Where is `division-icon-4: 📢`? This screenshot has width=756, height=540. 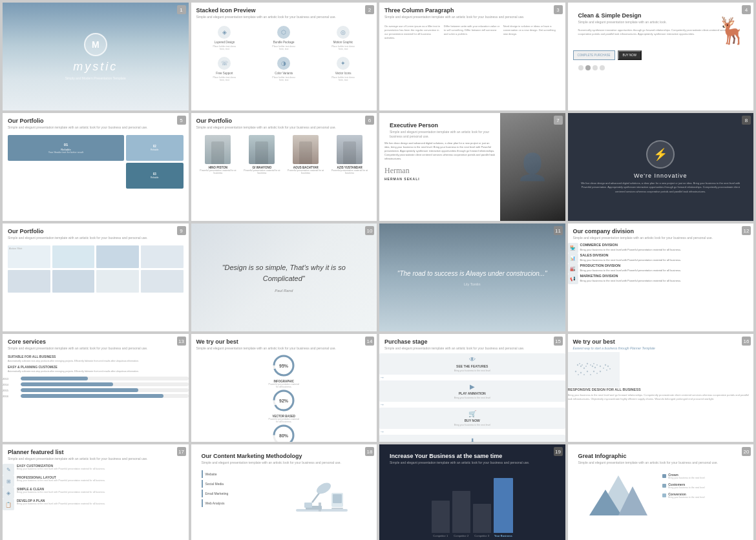
division-icon-4: 📢 is located at coordinates (573, 279).